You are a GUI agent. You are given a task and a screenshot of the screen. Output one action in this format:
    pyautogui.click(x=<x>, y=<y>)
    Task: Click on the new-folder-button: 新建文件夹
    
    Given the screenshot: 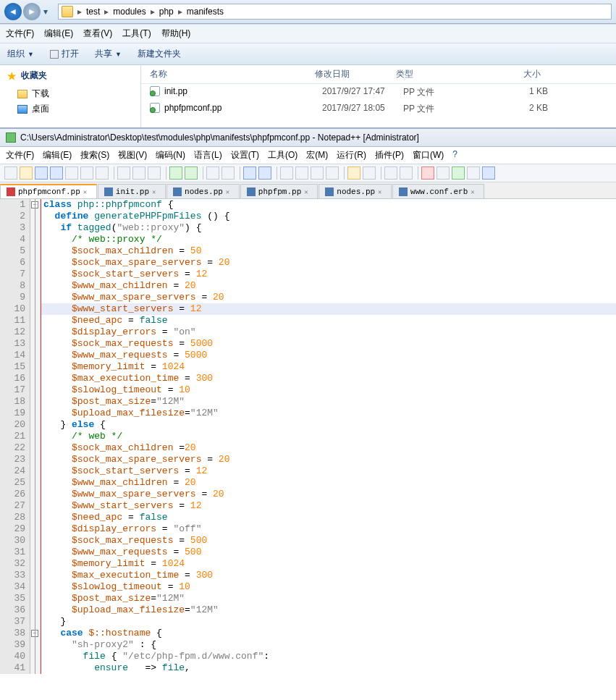 What is the action you would take?
    pyautogui.click(x=159, y=54)
    